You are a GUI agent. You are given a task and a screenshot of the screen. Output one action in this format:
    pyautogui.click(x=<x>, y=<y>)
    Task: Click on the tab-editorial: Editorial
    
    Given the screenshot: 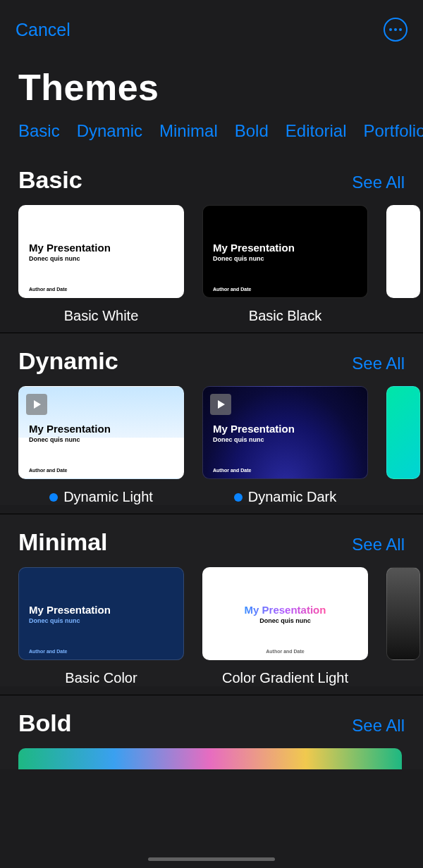 What is the action you would take?
    pyautogui.click(x=316, y=131)
    